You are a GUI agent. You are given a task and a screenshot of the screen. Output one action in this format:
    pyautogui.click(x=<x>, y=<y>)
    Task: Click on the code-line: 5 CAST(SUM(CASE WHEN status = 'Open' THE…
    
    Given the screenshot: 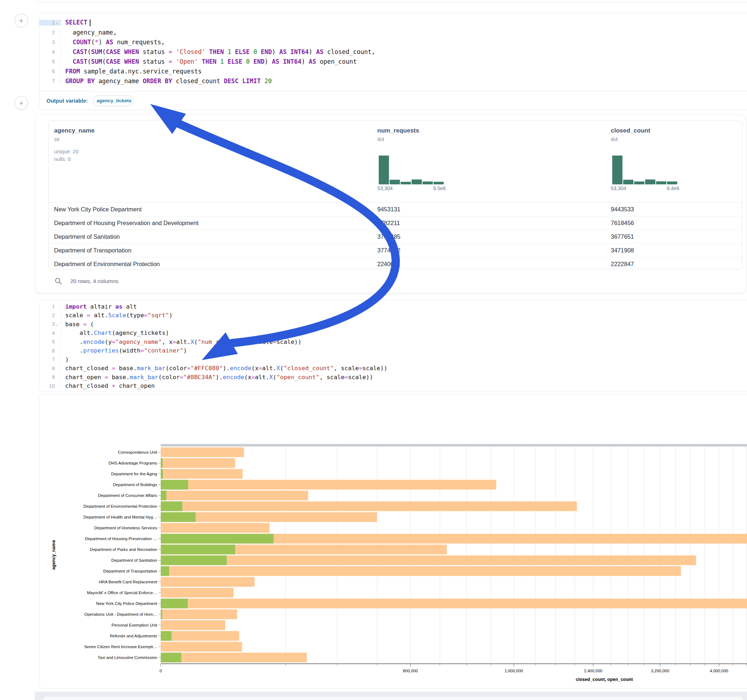 What is the action you would take?
    pyautogui.click(x=393, y=62)
    